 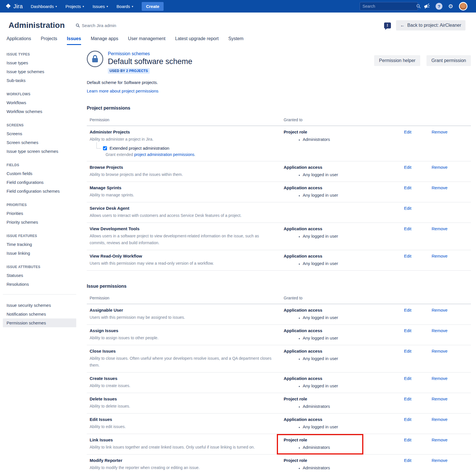 I want to click on permission-name: Close Issues, so click(x=187, y=351).